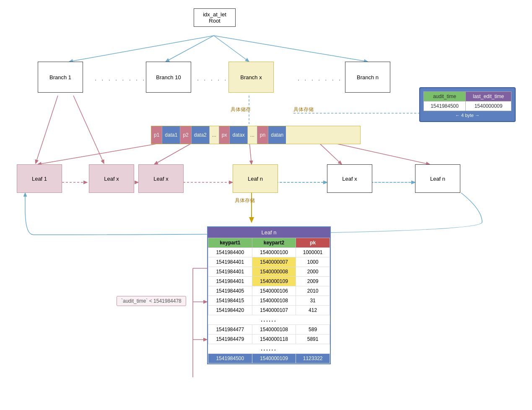  Describe the element at coordinates (225, 135) in the screenshot. I see `strip-px: px` at that location.